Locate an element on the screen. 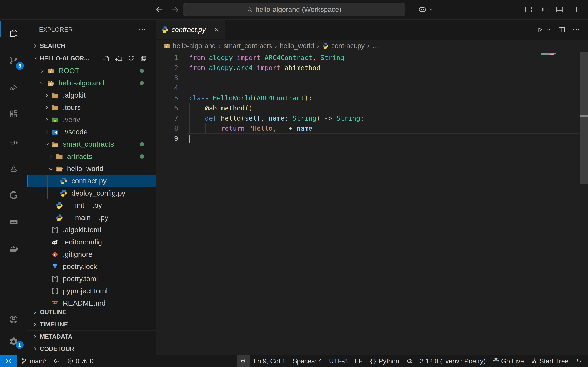  status-label: Go Live is located at coordinates (513, 361).